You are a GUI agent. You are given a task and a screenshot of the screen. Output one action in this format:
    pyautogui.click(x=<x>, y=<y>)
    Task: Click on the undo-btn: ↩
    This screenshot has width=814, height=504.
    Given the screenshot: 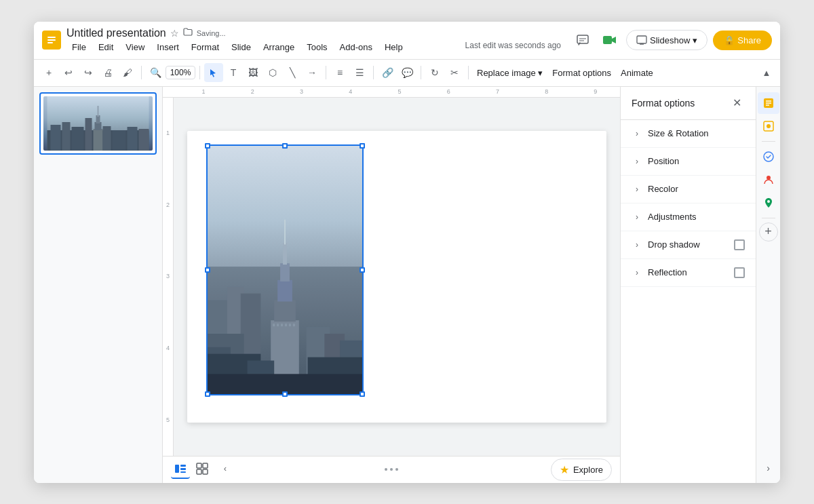 What is the action you would take?
    pyautogui.click(x=69, y=73)
    